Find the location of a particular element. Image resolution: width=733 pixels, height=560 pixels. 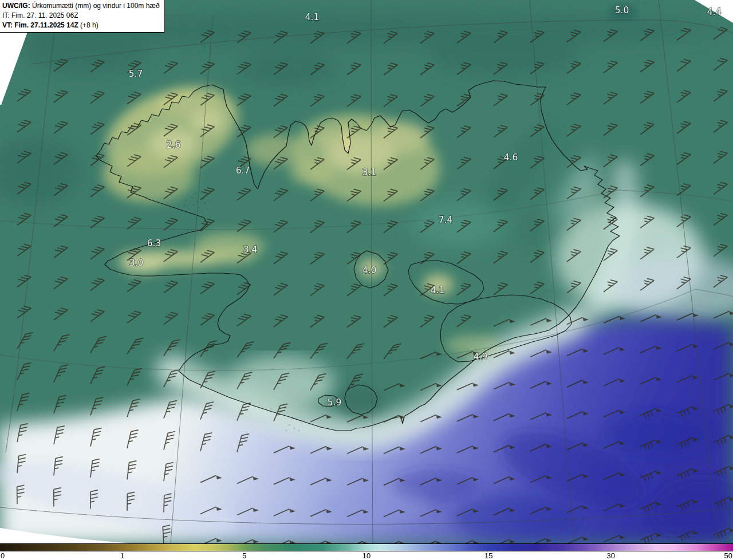

forecast-title-line: UWC/IG: Úrkomumætti (mm) og vindur i 100… is located at coordinates (81, 6).